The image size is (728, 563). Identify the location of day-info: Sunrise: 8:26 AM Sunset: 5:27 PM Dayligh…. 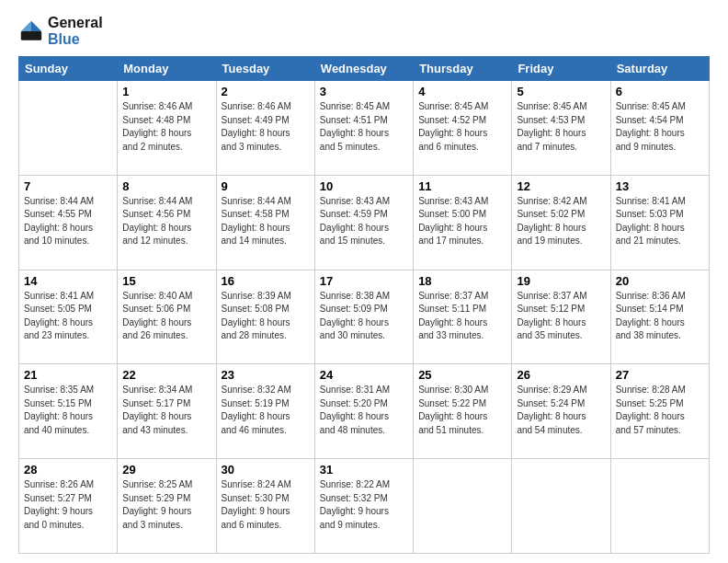
(68, 505).